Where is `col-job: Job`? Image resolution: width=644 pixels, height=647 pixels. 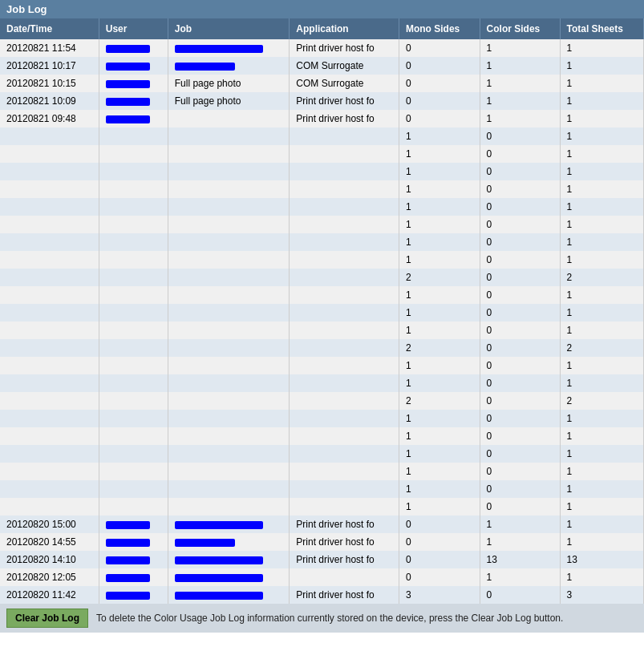
col-job: Job is located at coordinates (229, 29).